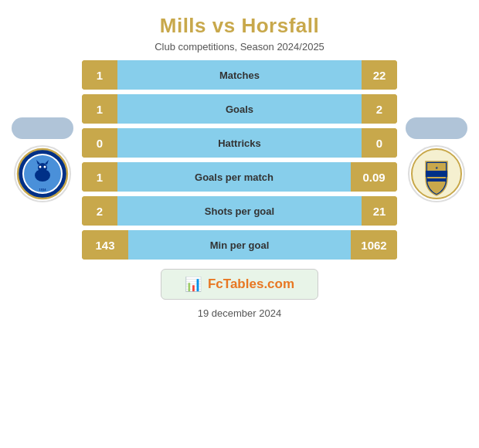 This screenshot has height=448, width=479. What do you see at coordinates (240, 245) in the screenshot?
I see `stat-row: 143Min per goal1062` at bounding box center [240, 245].